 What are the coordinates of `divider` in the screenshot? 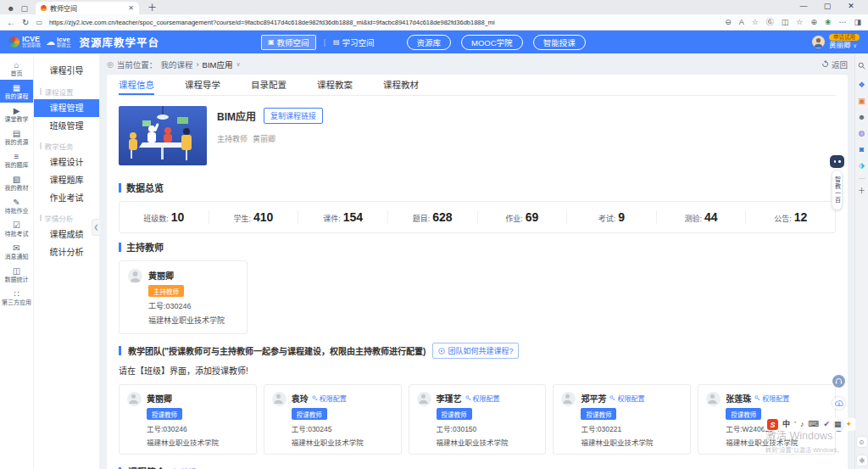 It's located at (862, 178).